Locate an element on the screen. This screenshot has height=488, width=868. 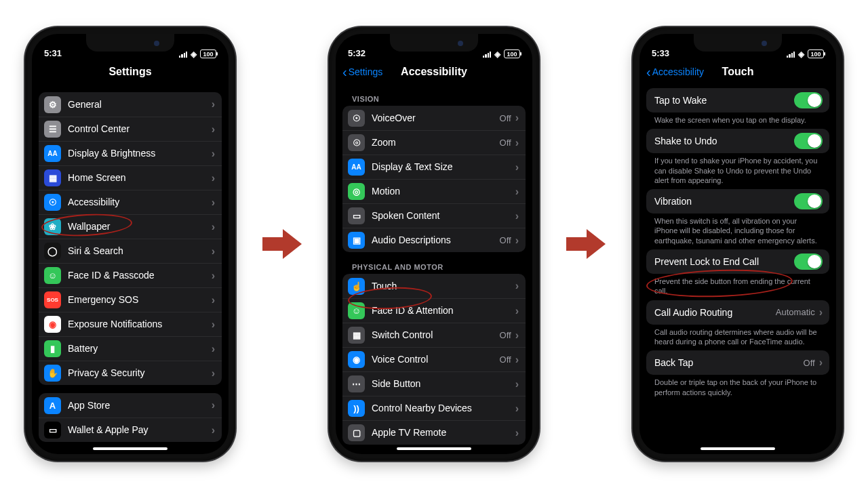
settings-row: ▮Battery› is located at coordinates (130, 348).